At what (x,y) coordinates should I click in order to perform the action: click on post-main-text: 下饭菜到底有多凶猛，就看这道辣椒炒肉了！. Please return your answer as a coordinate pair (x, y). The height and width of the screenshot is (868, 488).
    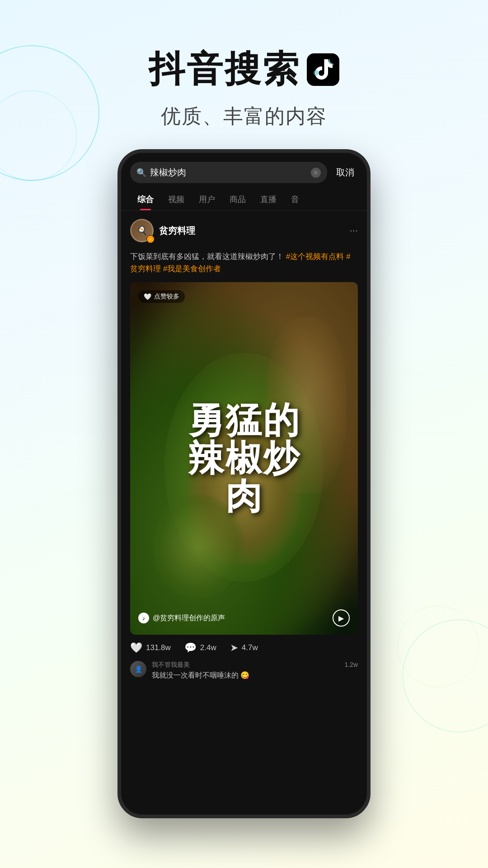
    Looking at the image, I should click on (207, 257).